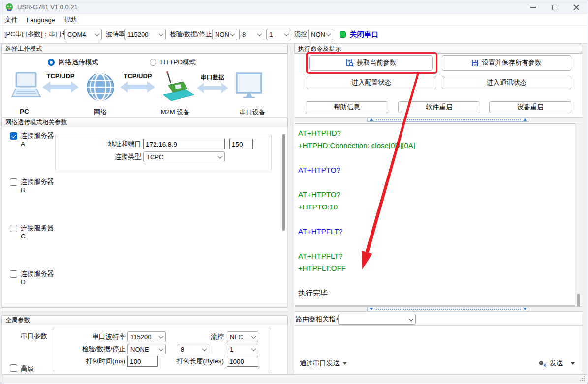 The height and width of the screenshot is (384, 588). Describe the element at coordinates (350, 63) in the screenshot. I see `search-doc-icon` at that location.